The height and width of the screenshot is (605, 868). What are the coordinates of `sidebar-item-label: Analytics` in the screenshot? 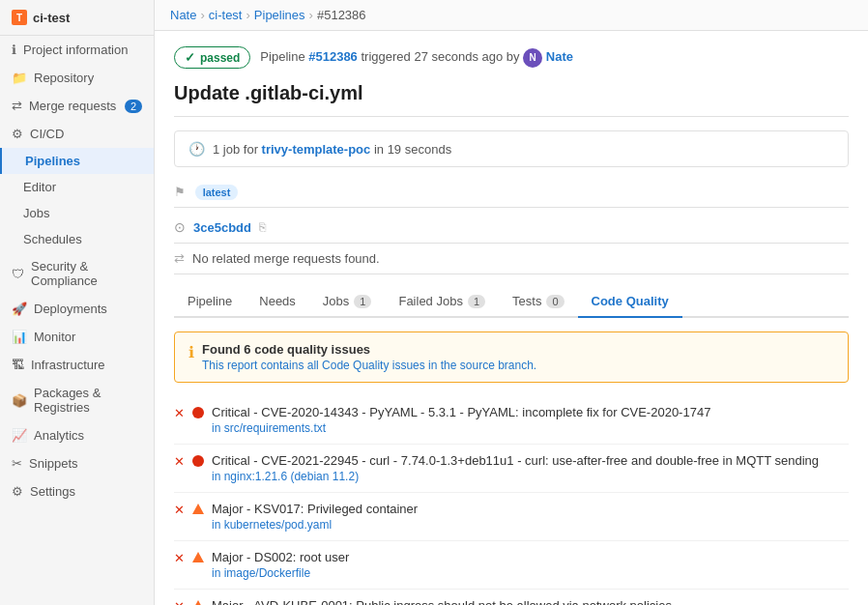 It's located at (59, 435).